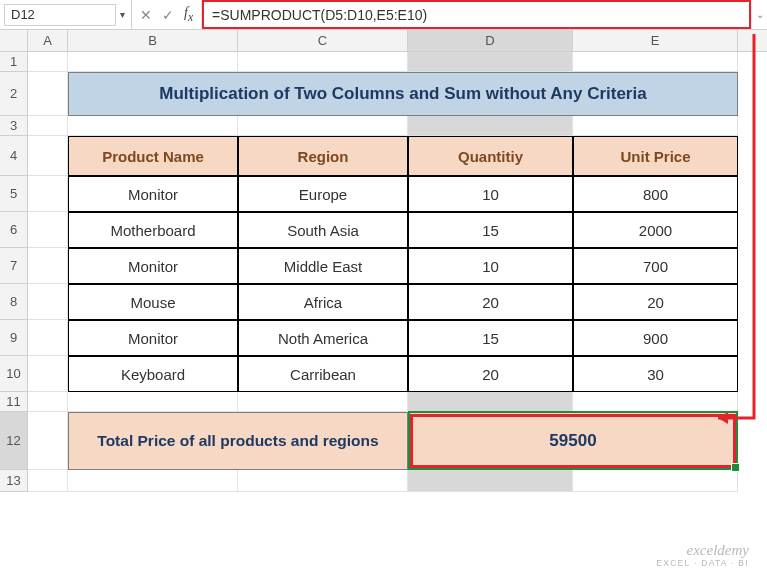 The image size is (767, 584). I want to click on table-row: Motherboard South Asia 15 2000, so click(383, 230).